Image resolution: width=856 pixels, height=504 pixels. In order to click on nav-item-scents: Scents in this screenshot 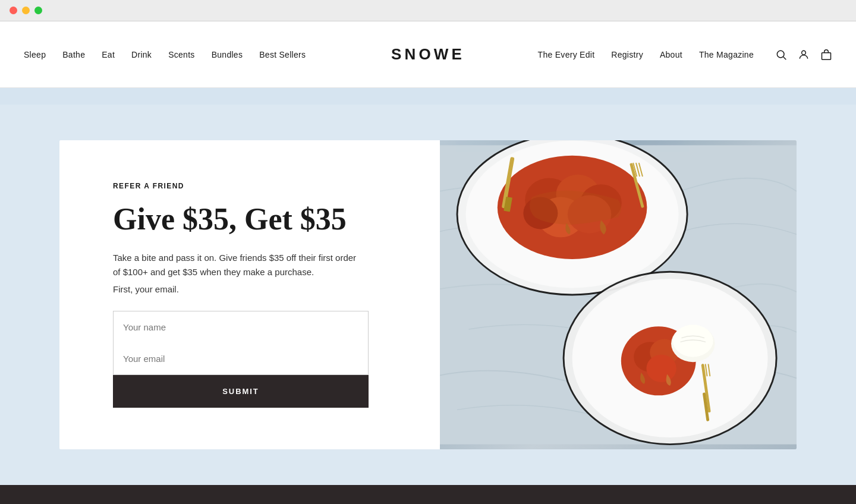, I will do `click(181, 55)`.